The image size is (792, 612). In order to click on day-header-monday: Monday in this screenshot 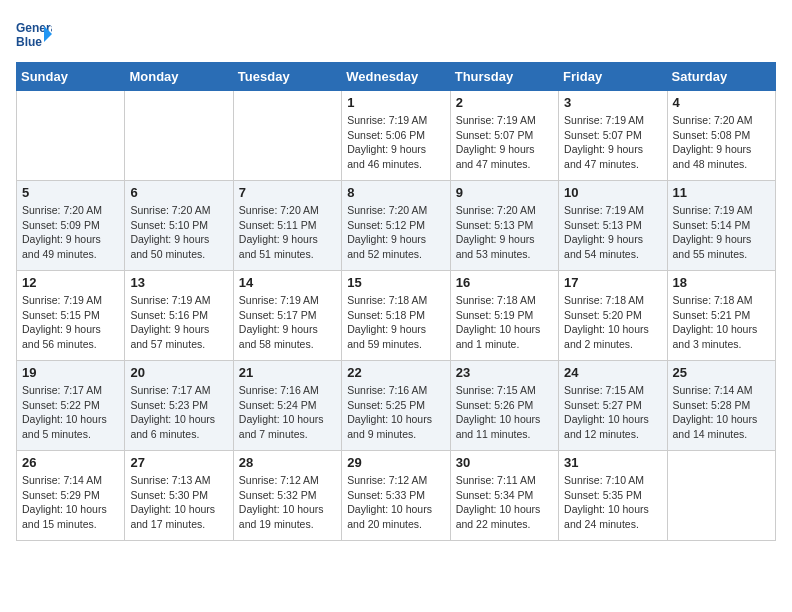, I will do `click(179, 77)`.